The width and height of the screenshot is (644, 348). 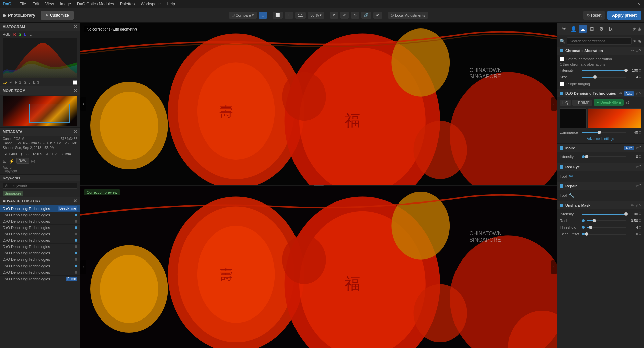 I want to click on denoise-deepprime-button: ✦ DeepPRIME, so click(x=608, y=103).